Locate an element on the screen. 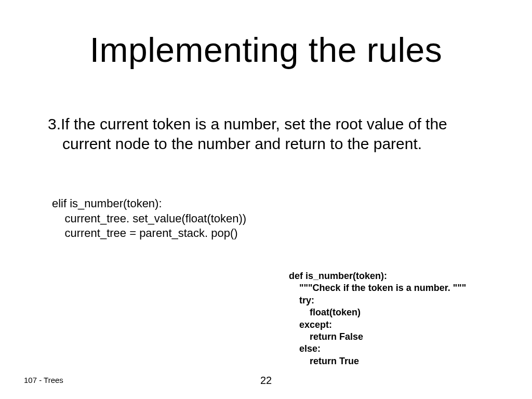 The width and height of the screenshot is (532, 399). code-block-elif: elif is_number(token): current_tree. set… is located at coordinates (149, 219).